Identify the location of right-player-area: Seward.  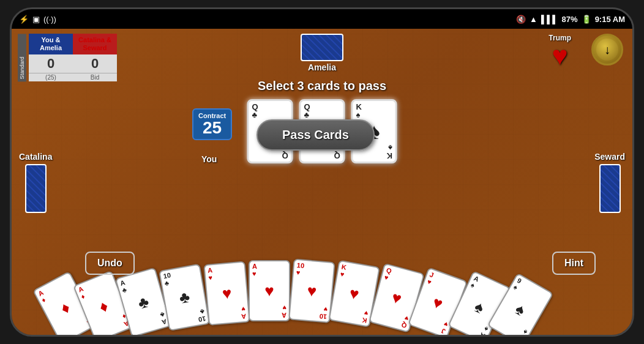
(610, 182).